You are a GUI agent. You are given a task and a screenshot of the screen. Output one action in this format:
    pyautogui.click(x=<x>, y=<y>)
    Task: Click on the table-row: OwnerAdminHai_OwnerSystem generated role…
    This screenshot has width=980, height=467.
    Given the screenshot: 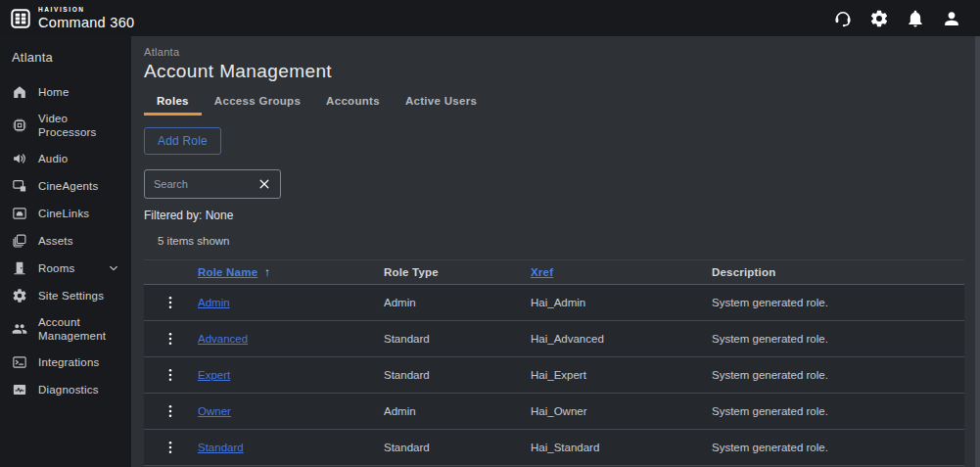 What is the action you would take?
    pyautogui.click(x=554, y=411)
    